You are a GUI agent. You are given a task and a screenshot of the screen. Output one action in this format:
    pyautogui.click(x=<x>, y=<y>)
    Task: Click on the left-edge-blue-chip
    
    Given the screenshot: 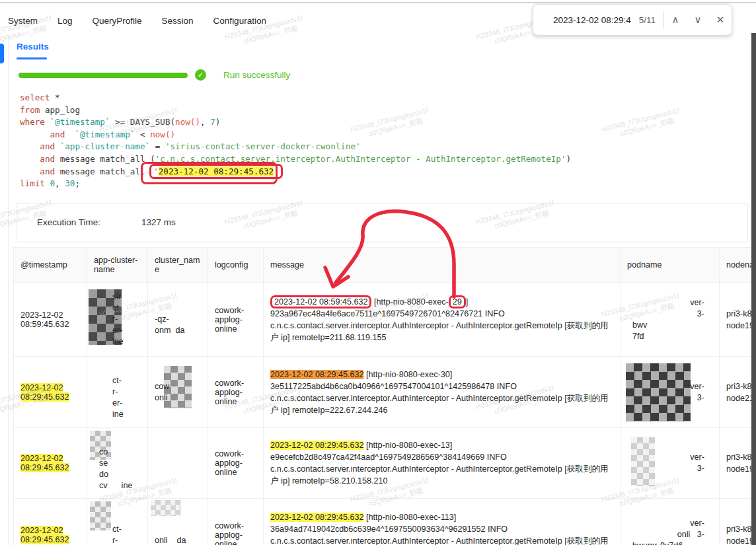 What is the action you would take?
    pyautogui.click(x=2, y=54)
    